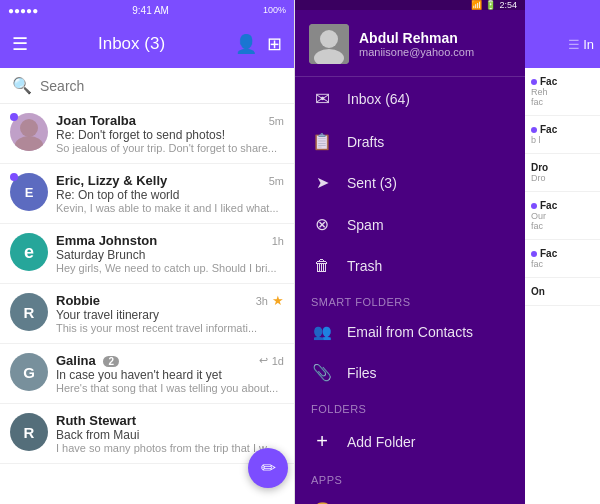  What do you see at coordinates (20, 44) in the screenshot?
I see `hamburger-icon: ☰` at bounding box center [20, 44].